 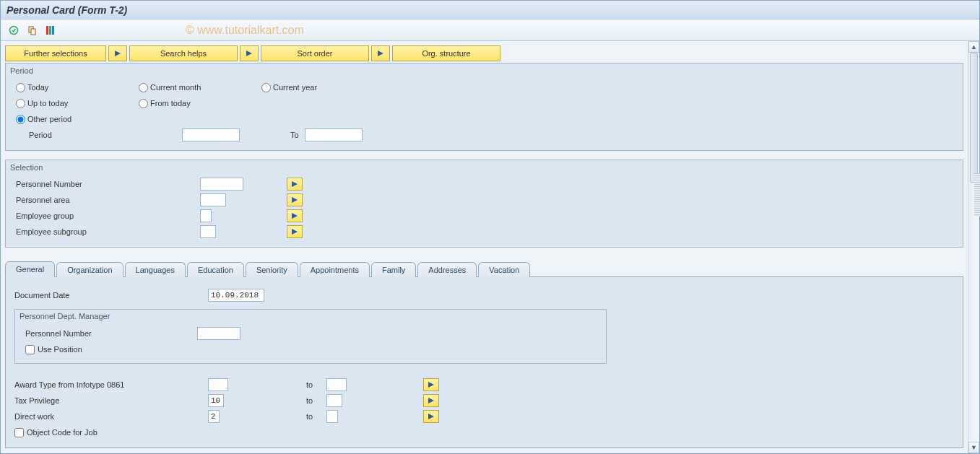 What do you see at coordinates (48, 103) in the screenshot?
I see `radio-up-to-today-label: Up to today` at bounding box center [48, 103].